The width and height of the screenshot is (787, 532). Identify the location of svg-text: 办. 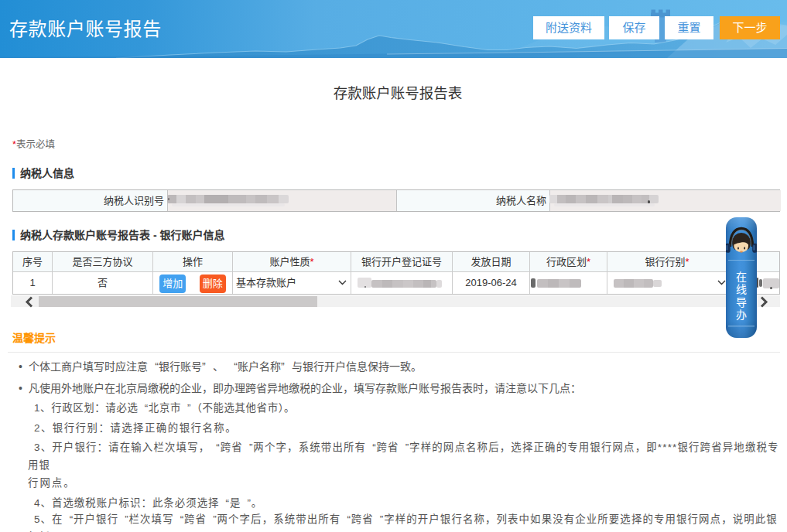
(741, 315).